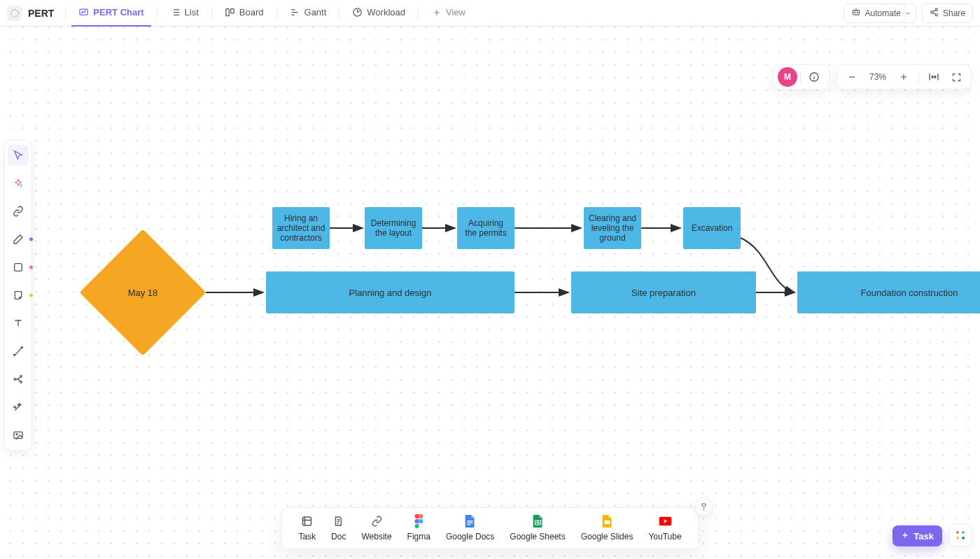  Describe the element at coordinates (934, 77) in the screenshot. I see `fit-width-button` at that location.